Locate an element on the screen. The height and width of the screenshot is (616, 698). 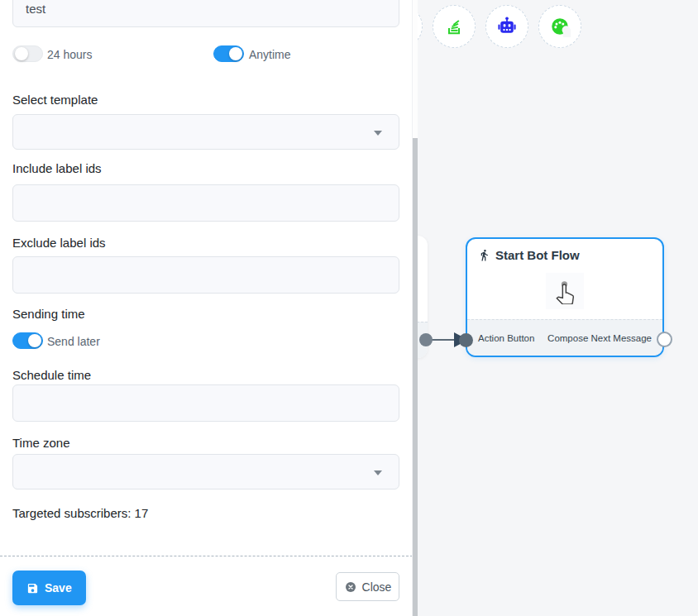
hand-pointer-icon is located at coordinates (565, 291).